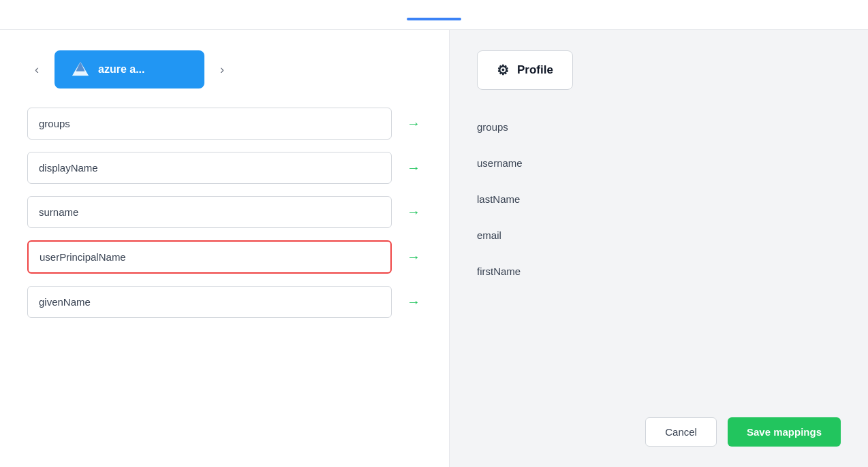  I want to click on progress-indicator, so click(434, 19).